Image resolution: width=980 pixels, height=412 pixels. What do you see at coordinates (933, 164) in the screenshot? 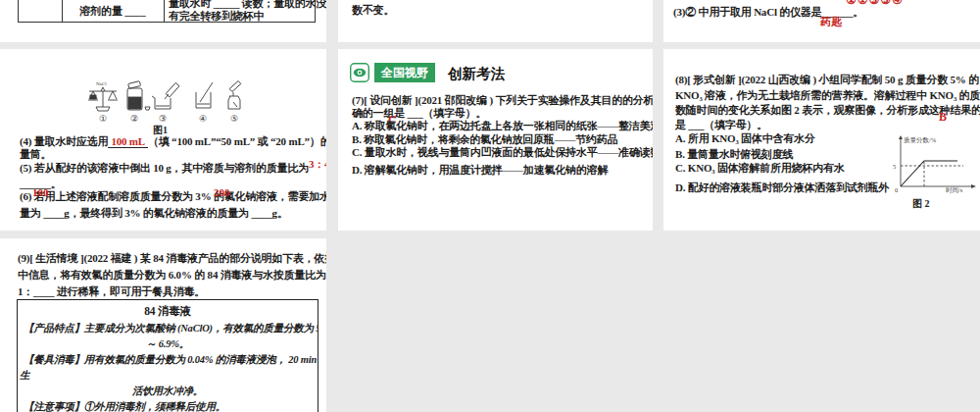
I see `figure-2-chart: 质量分数/% 5 0 时间/s` at bounding box center [933, 164].